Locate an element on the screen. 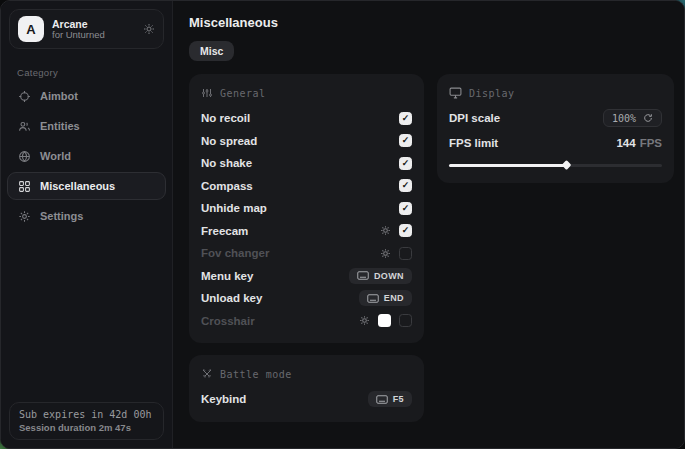 Image resolution: width=685 pixels, height=449 pixels. setting-row-fps-limit: FPS limit 144FPS is located at coordinates (556, 144).